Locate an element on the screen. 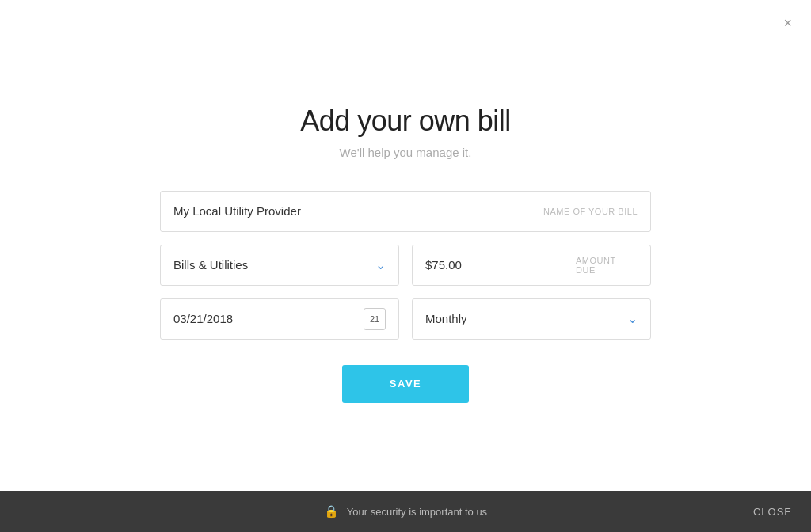 The height and width of the screenshot is (532, 811). category-amount-row: Bills & Utilities ⌄ AMOUNT DUE is located at coordinates (406, 265).